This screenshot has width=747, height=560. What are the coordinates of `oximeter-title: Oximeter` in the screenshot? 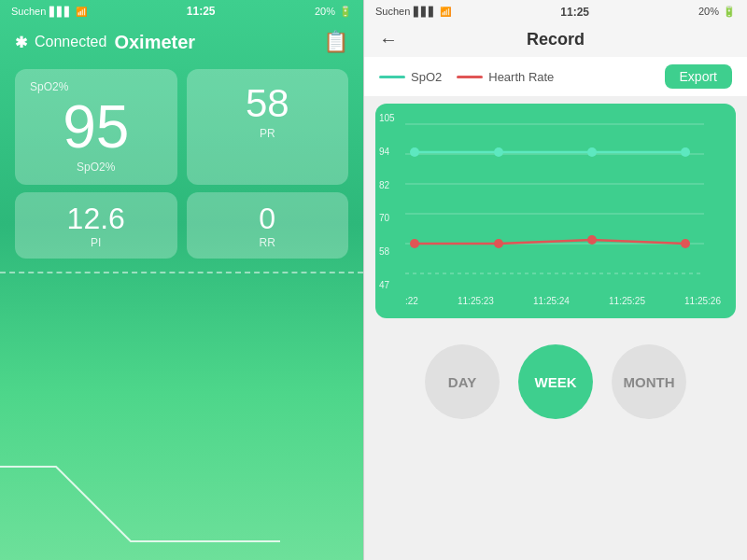 It's located at (155, 43).